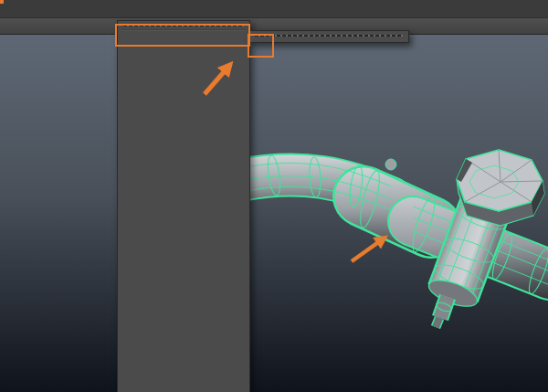 The image size is (548, 392). What do you see at coordinates (274, 9) in the screenshot?
I see `panel-menubar` at bounding box center [274, 9].